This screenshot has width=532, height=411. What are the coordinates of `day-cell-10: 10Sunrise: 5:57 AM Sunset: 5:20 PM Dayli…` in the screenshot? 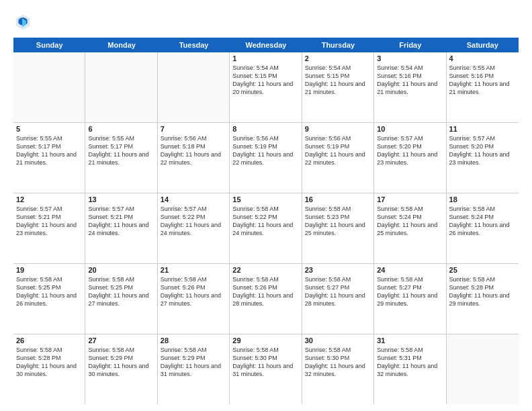 It's located at (410, 158).